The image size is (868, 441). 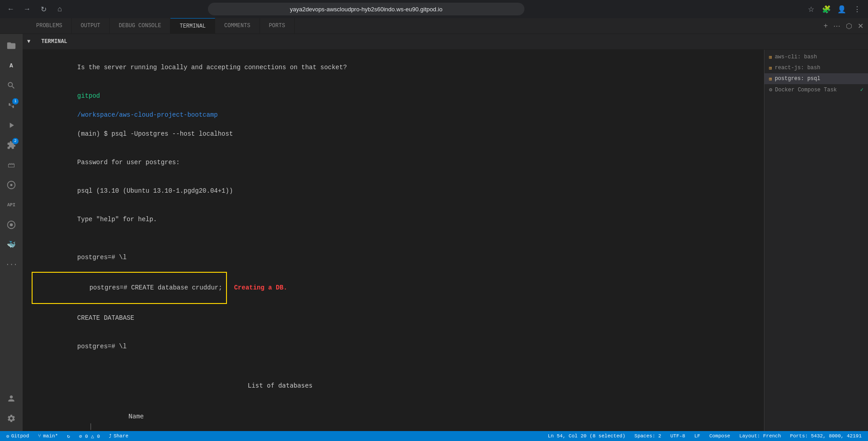 What do you see at coordinates (770, 68) in the screenshot?
I see `terminal-tab-icon-react-js: ⊞` at bounding box center [770, 68].